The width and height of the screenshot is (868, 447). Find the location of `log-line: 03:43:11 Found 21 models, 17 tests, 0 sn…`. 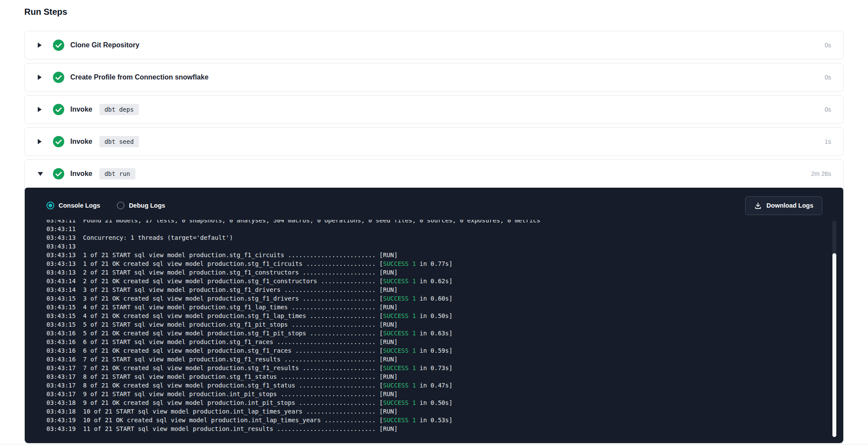

log-line: 03:43:11 Found 21 models, 17 tests, 0 sn… is located at coordinates (435, 222).